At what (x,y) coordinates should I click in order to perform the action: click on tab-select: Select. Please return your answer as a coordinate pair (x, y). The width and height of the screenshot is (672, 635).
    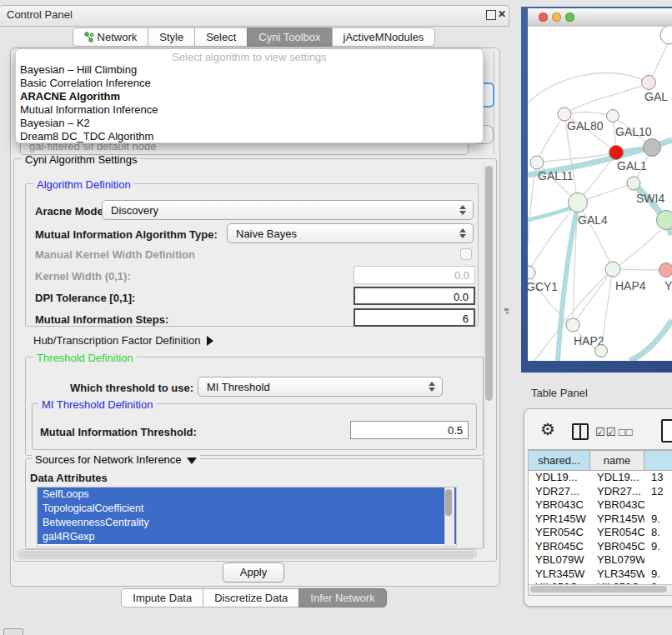
    Looking at the image, I should click on (221, 37).